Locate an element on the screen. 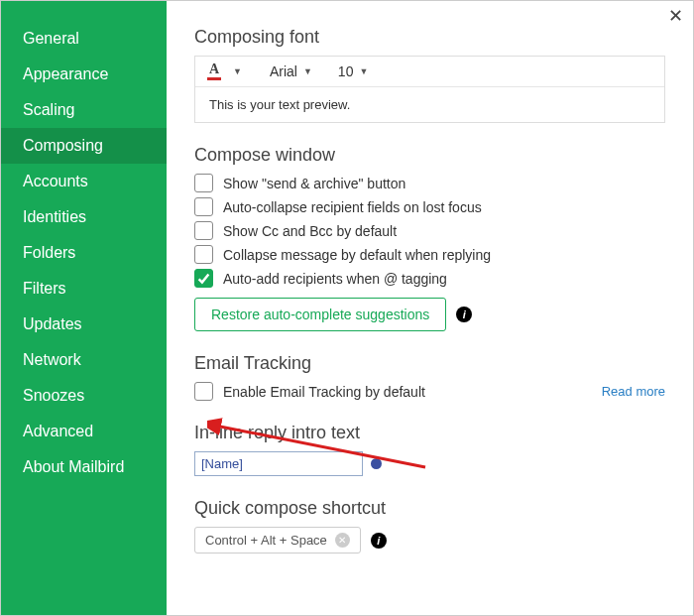  restore-autocomplete-button: Restore auto-complete suggestions is located at coordinates (320, 314).